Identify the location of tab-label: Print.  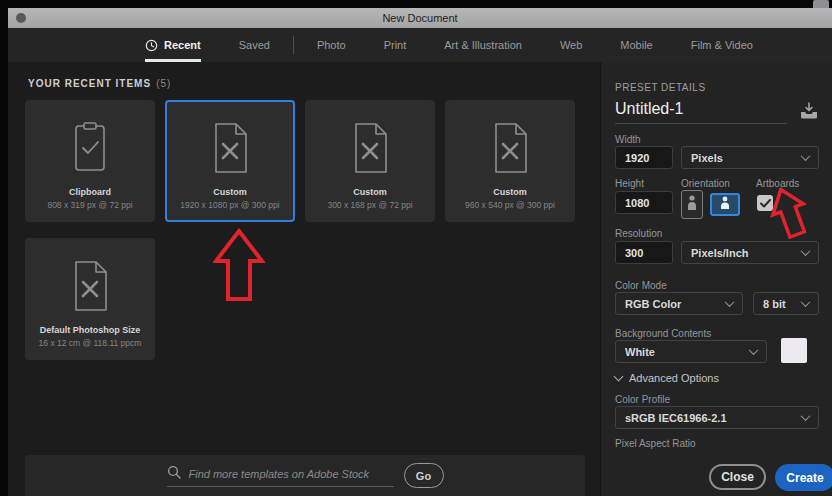
(396, 45).